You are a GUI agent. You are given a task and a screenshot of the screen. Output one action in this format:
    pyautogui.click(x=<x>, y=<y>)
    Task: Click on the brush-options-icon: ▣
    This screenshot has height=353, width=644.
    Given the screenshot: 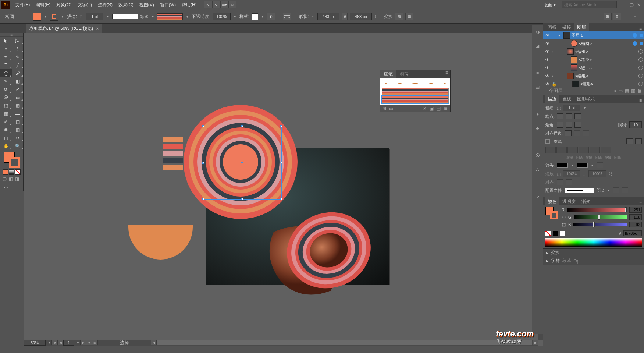 What is the action you would take?
    pyautogui.click(x=432, y=109)
    